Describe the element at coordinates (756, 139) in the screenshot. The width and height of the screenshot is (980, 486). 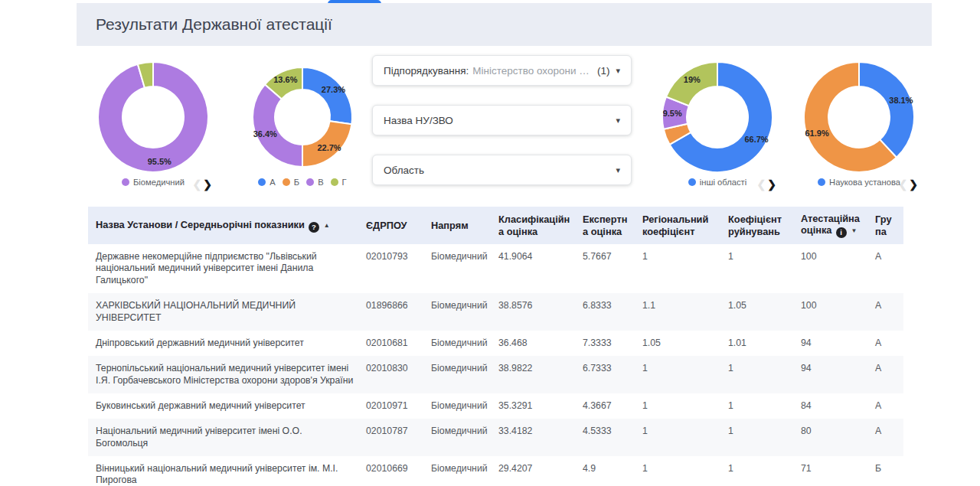
I see `slice-percent-label: 66.7%` at that location.